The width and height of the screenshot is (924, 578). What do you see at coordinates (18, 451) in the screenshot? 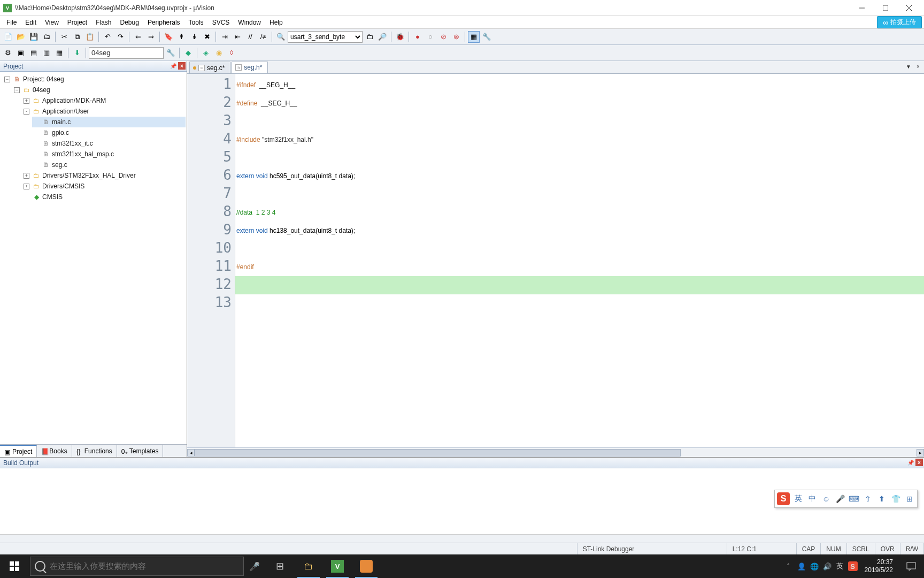
I see `tab-project: ▣Project` at bounding box center [18, 451].